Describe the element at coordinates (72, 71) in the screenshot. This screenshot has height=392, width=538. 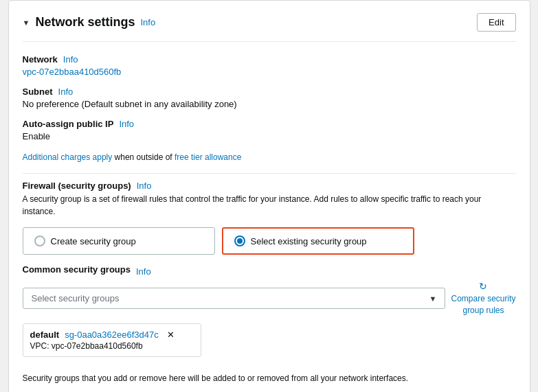
I see `network-value: vpc-07e2bbaa410d560fb` at that location.